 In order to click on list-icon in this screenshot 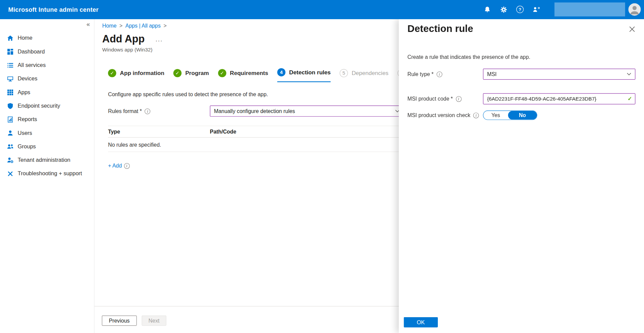, I will do `click(10, 65)`.